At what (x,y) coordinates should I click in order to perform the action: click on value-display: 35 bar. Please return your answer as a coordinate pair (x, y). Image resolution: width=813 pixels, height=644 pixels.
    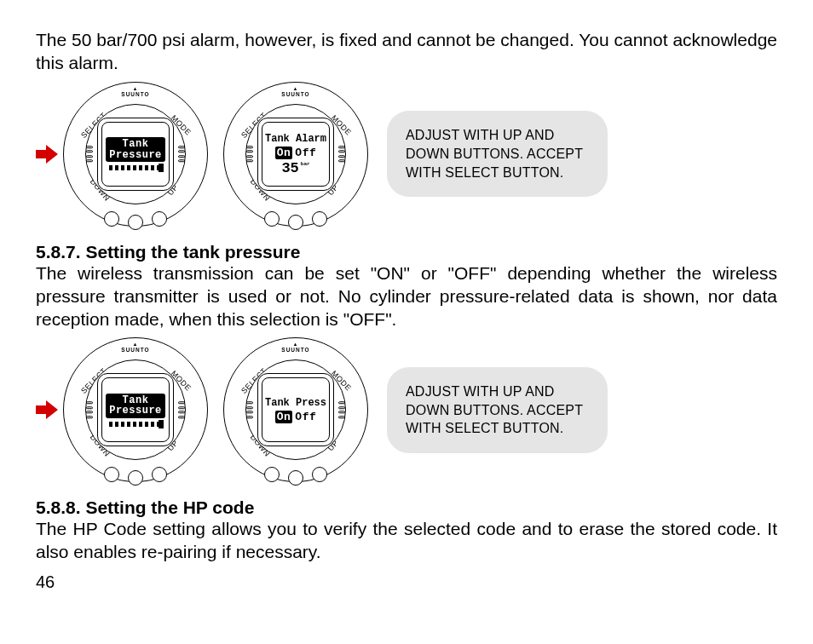
    Looking at the image, I should click on (295, 169).